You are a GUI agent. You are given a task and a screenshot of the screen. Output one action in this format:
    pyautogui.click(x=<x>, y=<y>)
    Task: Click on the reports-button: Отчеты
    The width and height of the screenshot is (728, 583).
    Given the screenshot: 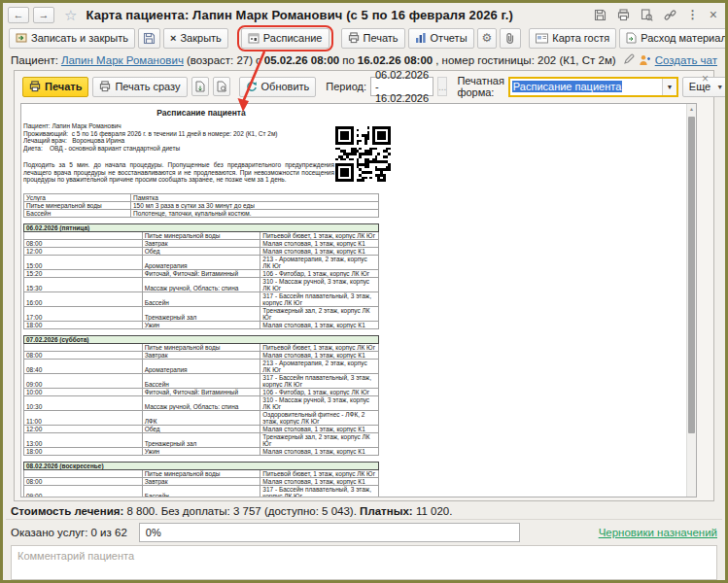 What is the action you would take?
    pyautogui.click(x=441, y=39)
    